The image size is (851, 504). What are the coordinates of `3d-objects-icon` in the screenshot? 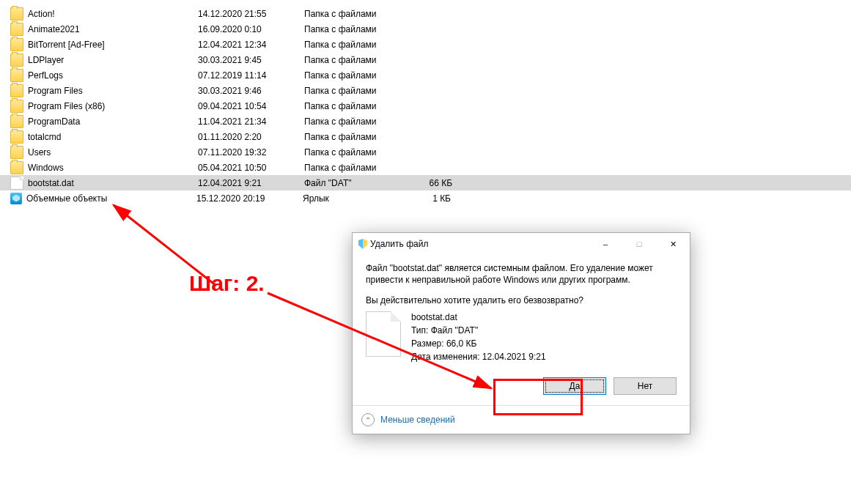 It's located at (16, 199).